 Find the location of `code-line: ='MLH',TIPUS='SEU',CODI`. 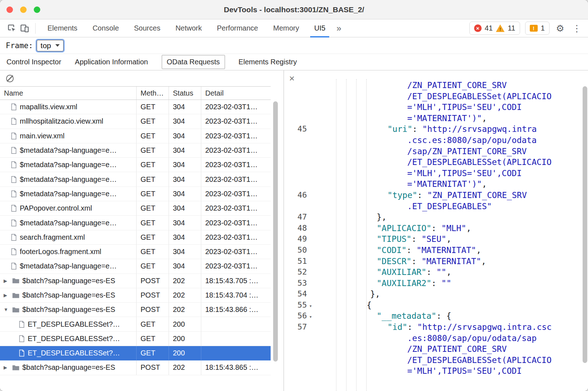

code-line: ='MLH',TIPUS='SEU',CODI is located at coordinates (433, 371).